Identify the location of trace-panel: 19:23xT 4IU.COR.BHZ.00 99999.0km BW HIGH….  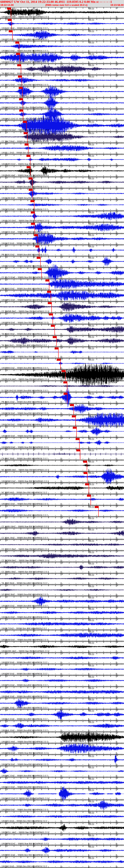
(62, 387).